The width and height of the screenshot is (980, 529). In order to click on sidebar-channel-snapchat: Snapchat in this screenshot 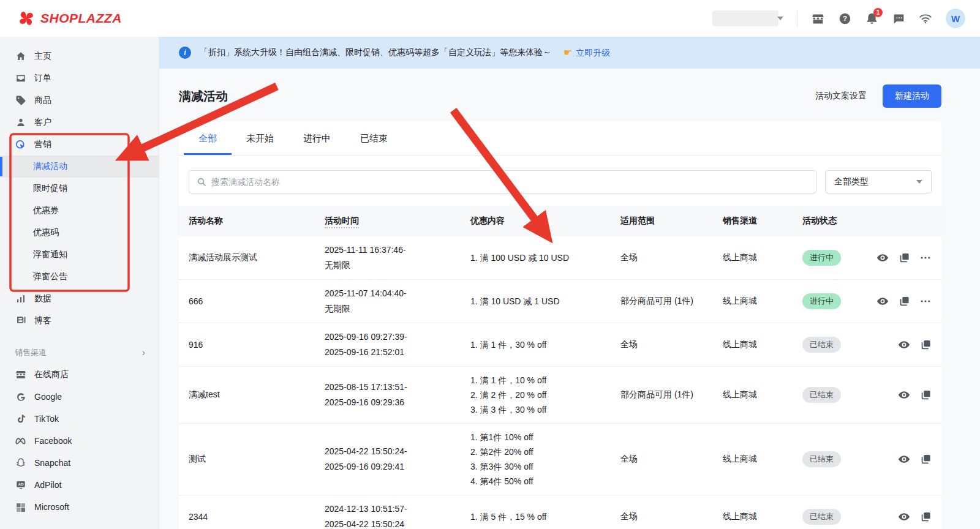, I will do `click(80, 463)`.